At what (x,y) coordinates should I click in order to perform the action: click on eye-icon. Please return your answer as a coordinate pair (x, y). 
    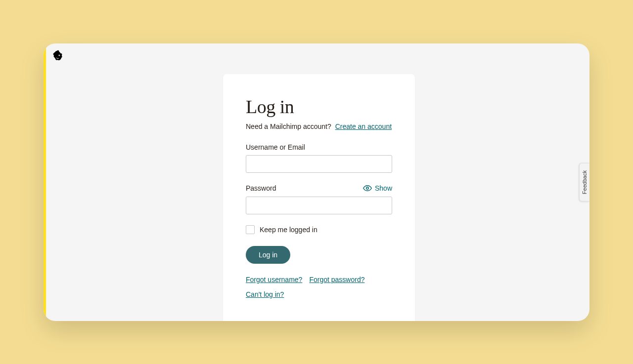
    Looking at the image, I should click on (367, 188).